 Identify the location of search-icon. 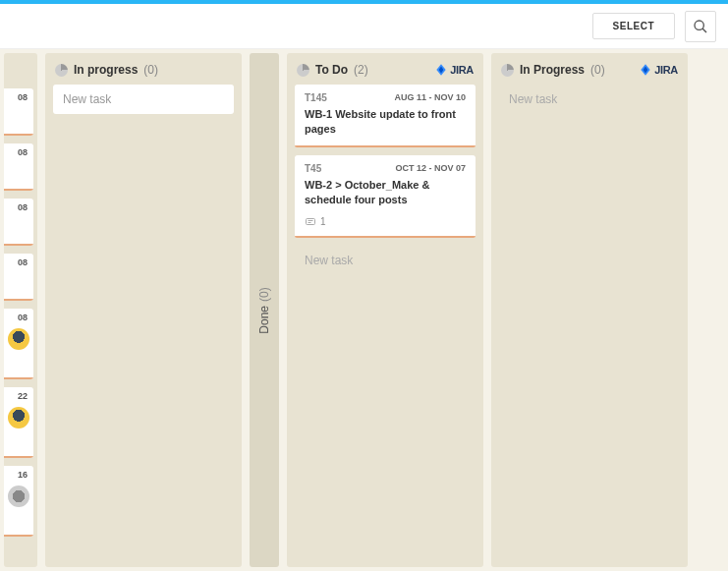
(700, 27).